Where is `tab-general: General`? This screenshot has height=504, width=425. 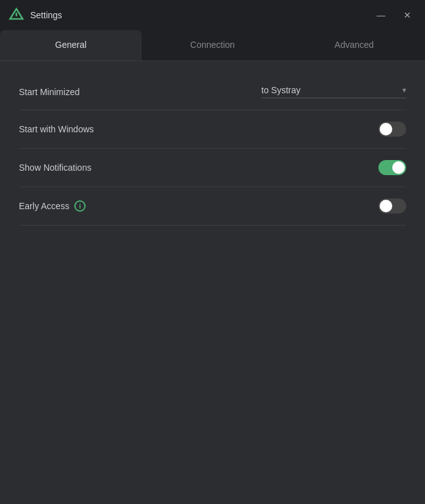
tab-general: General is located at coordinates (71, 45).